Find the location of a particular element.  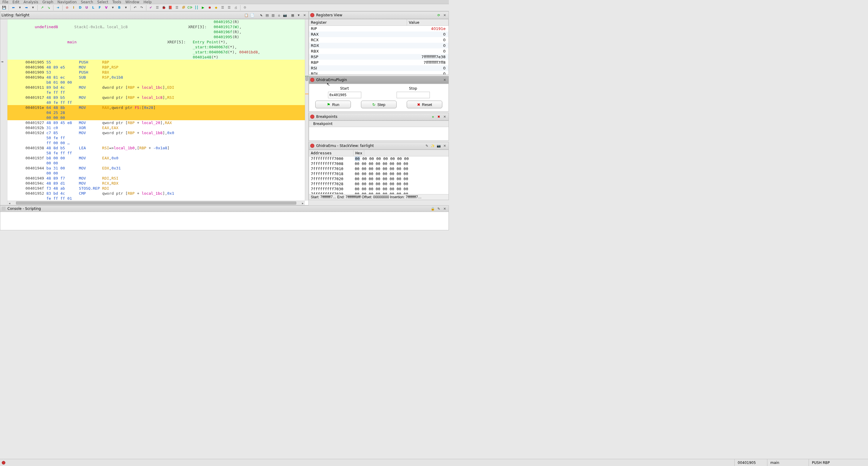

console-edit-icon: ✎ is located at coordinates (439, 209).